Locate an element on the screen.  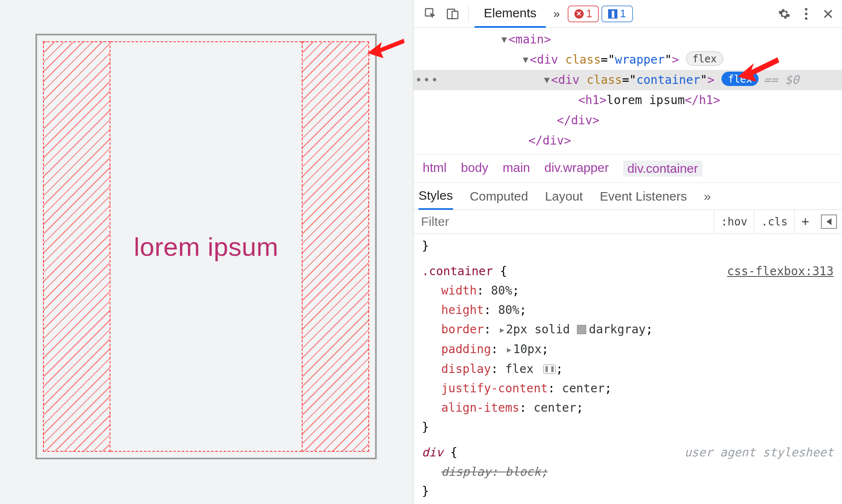
subtab-computed: Computed is located at coordinates (499, 196).